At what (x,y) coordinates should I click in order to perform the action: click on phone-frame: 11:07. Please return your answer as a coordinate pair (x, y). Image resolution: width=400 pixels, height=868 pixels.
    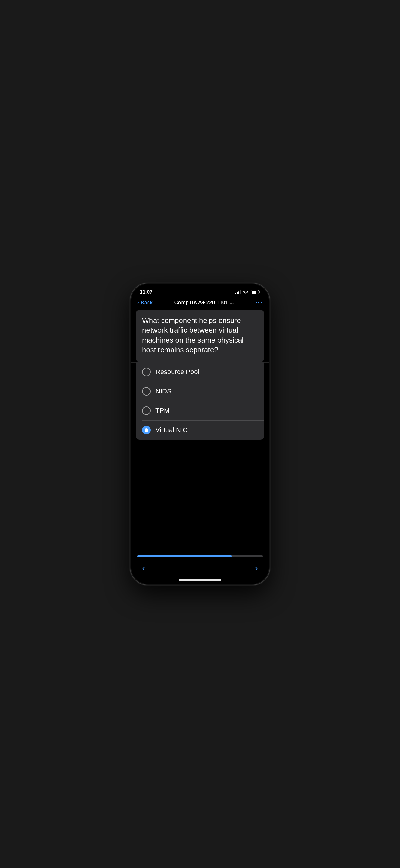
    Looking at the image, I should click on (200, 434).